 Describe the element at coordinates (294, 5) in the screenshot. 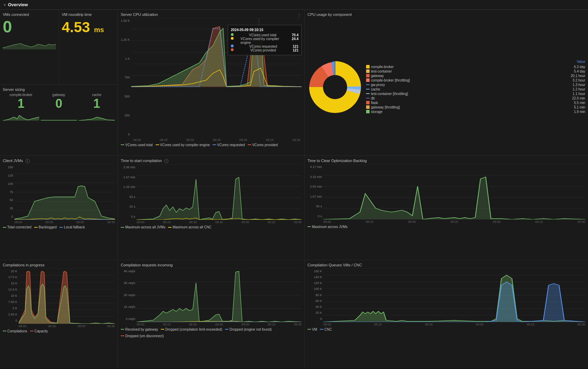

I see `header: ∨ Overview` at that location.